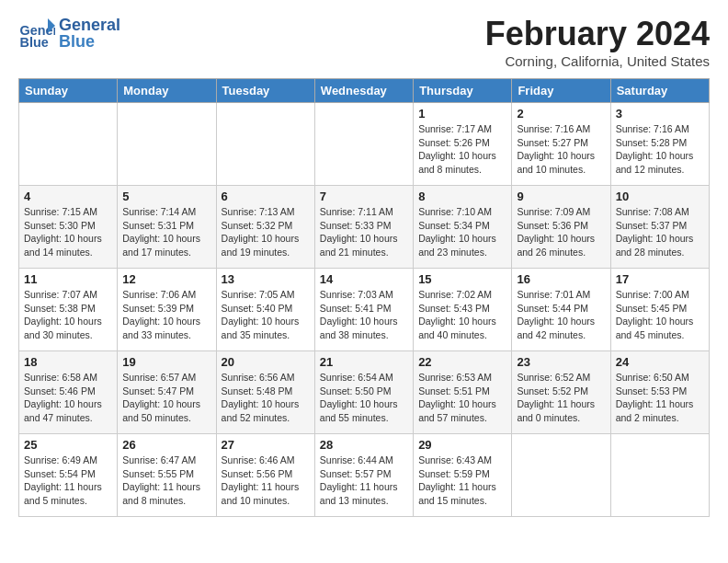 This screenshot has height=563, width=728. Describe the element at coordinates (597, 34) in the screenshot. I see `month-title: February 2024` at that location.